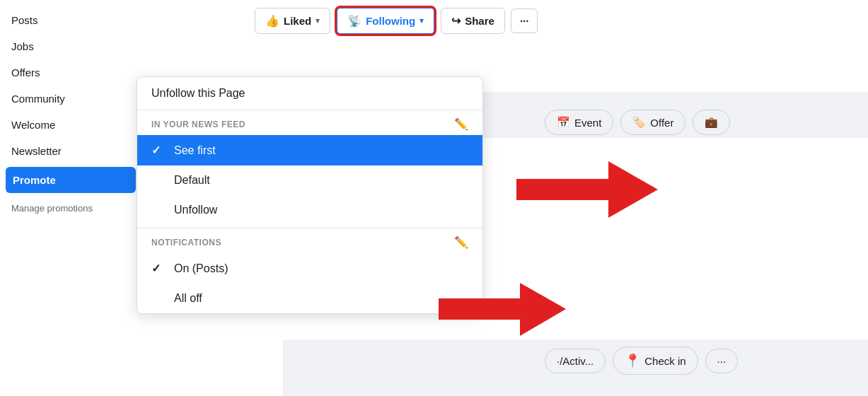 This screenshot has width=868, height=396. I want to click on offer-icon: 🏷️, so click(640, 122).